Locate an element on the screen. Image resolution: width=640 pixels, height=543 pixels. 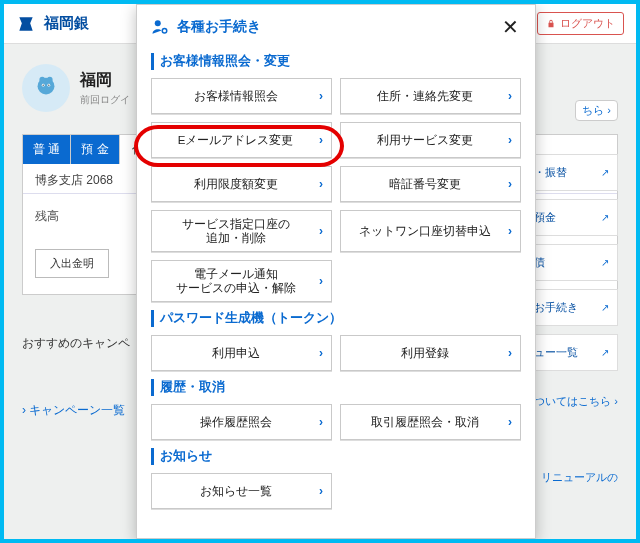
lock-icon is located at coordinates (551, 24).